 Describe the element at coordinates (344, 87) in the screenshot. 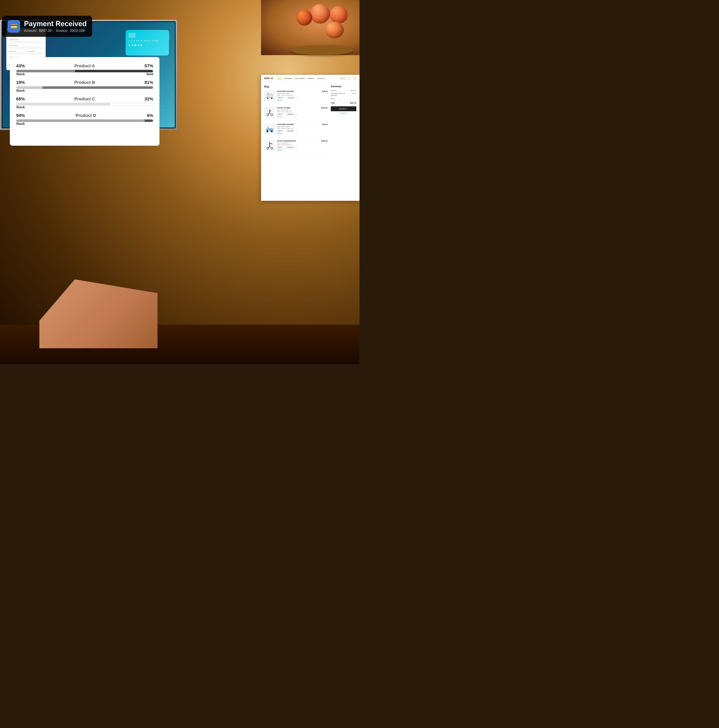

I see `summary-title: Summary` at that location.